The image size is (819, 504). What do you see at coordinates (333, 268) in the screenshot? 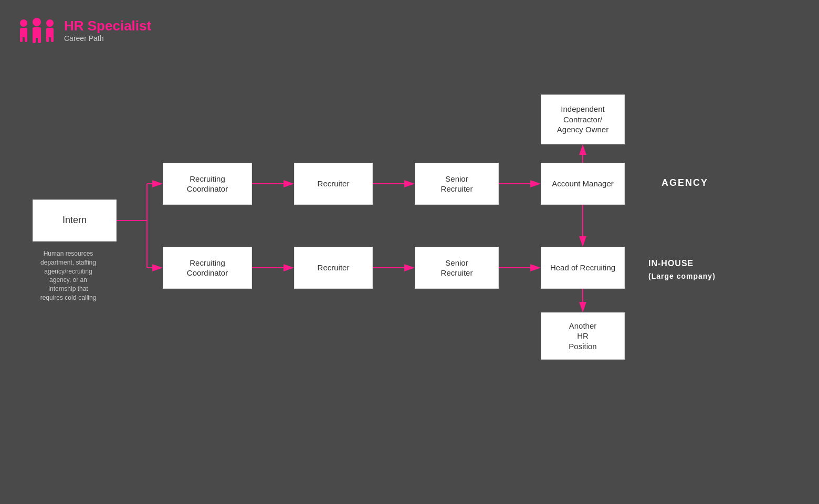
I see `recruiter-bottom: Recruiter` at bounding box center [333, 268].